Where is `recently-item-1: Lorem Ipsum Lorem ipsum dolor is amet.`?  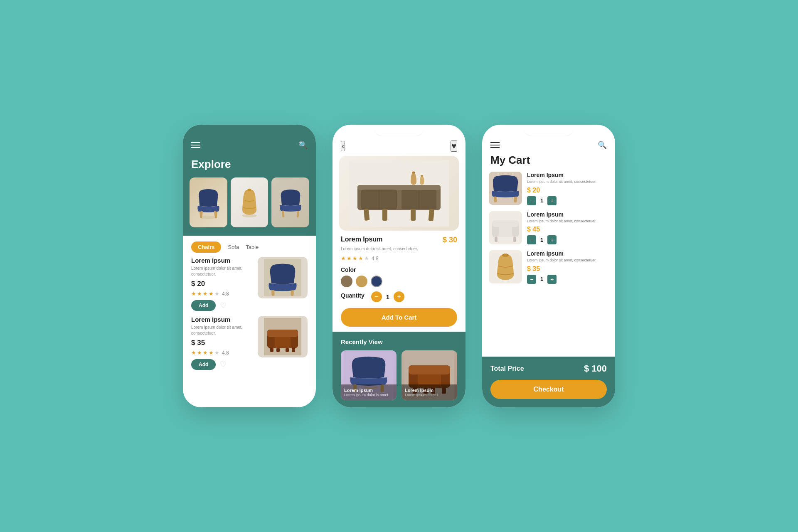 recently-item-1: Lorem Ipsum Lorem ipsum dolor is amet. is located at coordinates (369, 375).